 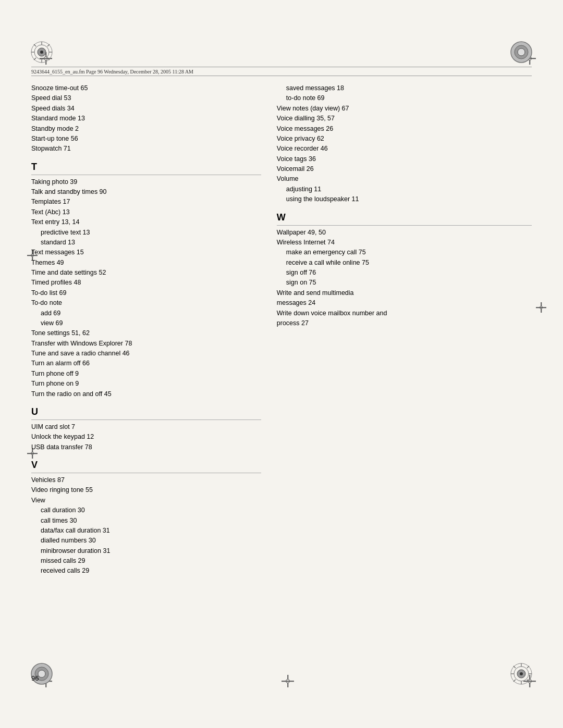 I want to click on v-video-ringing: Video ringing tone 55, so click(x=146, y=490).